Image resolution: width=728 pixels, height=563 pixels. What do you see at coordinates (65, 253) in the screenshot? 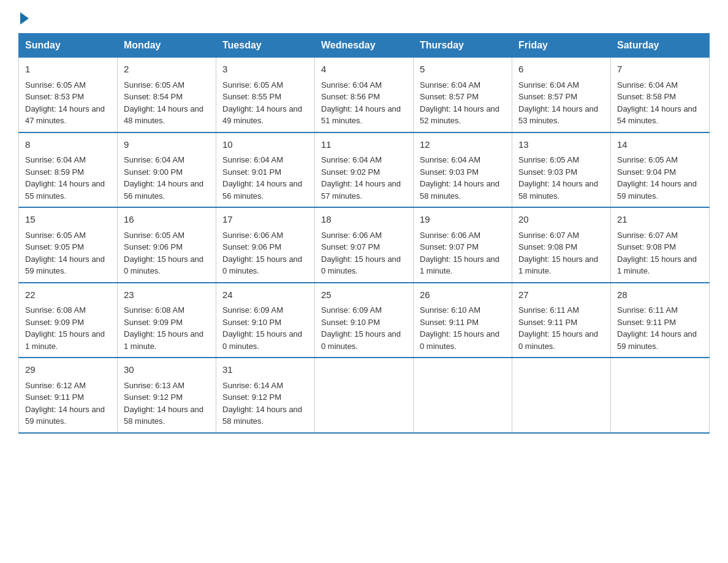
I see `day-info: Sunrise: 6:05 AMSunset: 9:05 PMDaylight:…` at bounding box center [65, 253].